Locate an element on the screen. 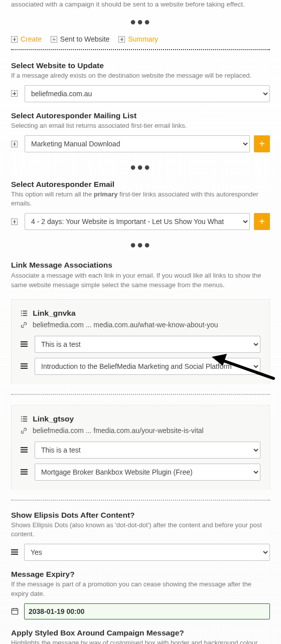  autoresponder-email-title: Select Autoresponder Email is located at coordinates (140, 184).